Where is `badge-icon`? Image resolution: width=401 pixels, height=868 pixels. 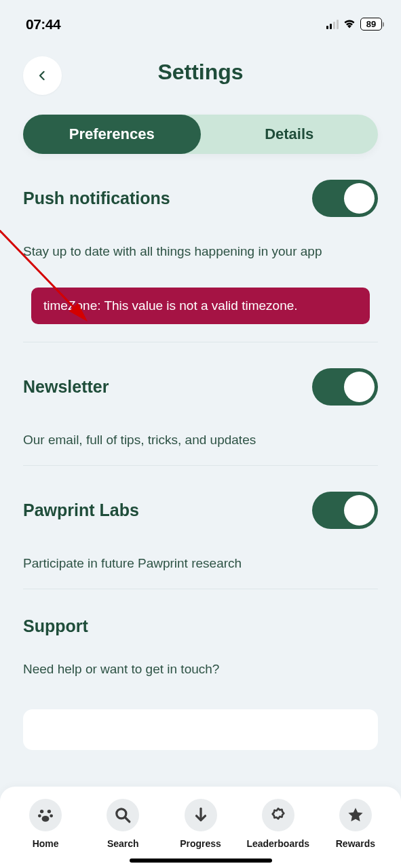 badge-icon is located at coordinates (278, 815).